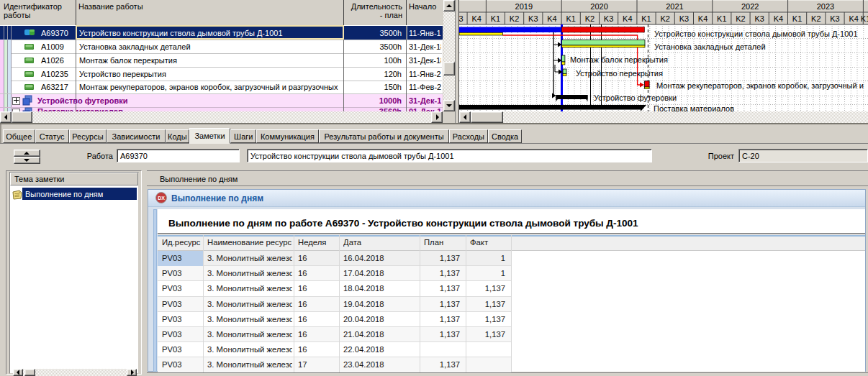  What do you see at coordinates (619, 60) in the screenshot?
I see `svg-text: Монтаж балок перекрытия` at bounding box center [619, 60].